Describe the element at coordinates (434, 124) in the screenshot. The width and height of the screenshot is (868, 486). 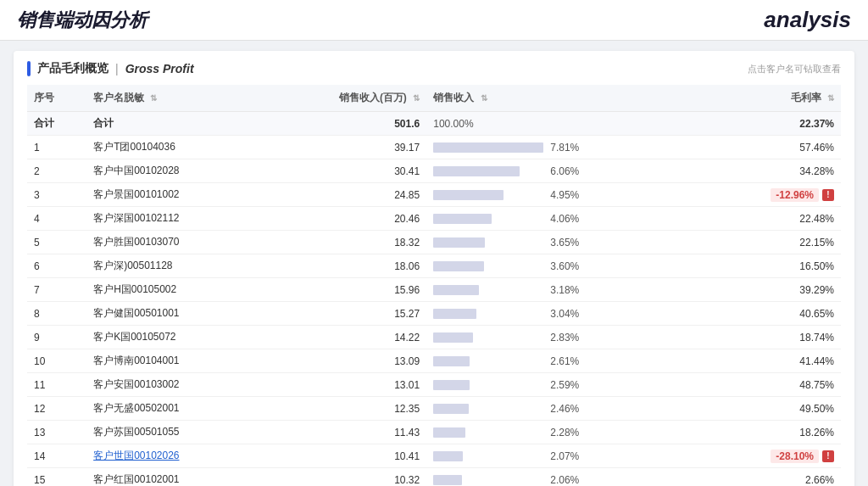
I see `total-row: 合计 合计 501.6 100.00% 22.37%` at that location.